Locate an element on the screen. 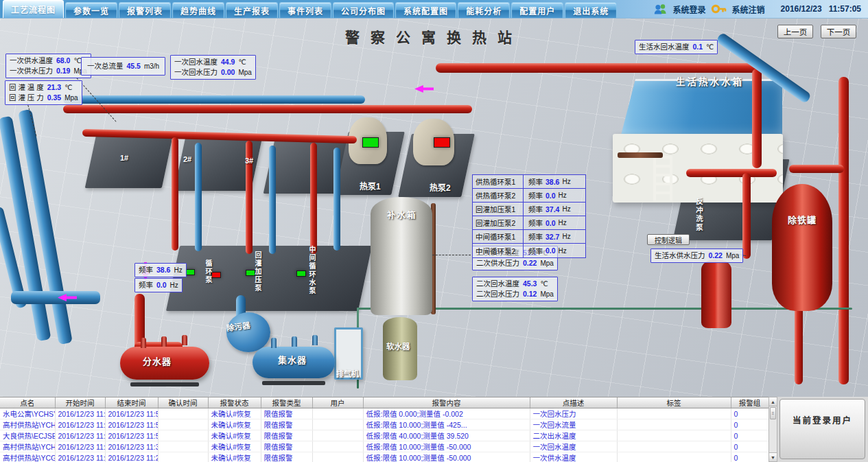 The height and width of the screenshot is (462, 868). alarm-column-header: 结束时间 is located at coordinates (132, 403).